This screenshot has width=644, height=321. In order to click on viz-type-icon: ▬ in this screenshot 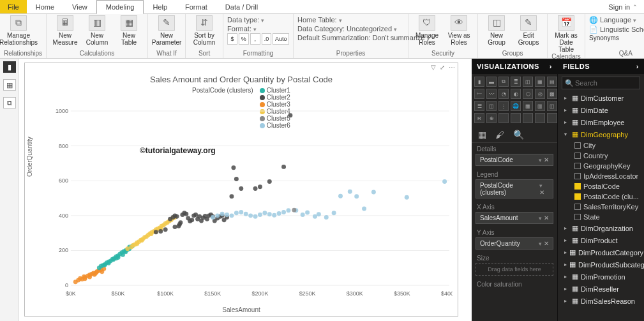, I will do `click(491, 82)`.